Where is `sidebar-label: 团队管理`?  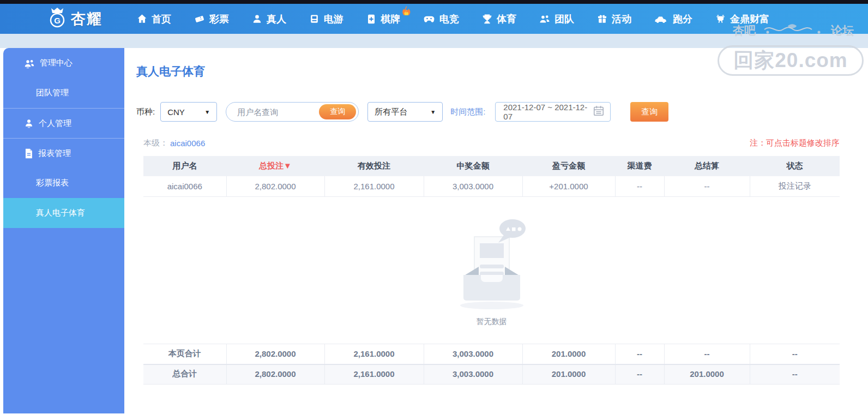
sidebar-label: 团队管理 is located at coordinates (52, 93).